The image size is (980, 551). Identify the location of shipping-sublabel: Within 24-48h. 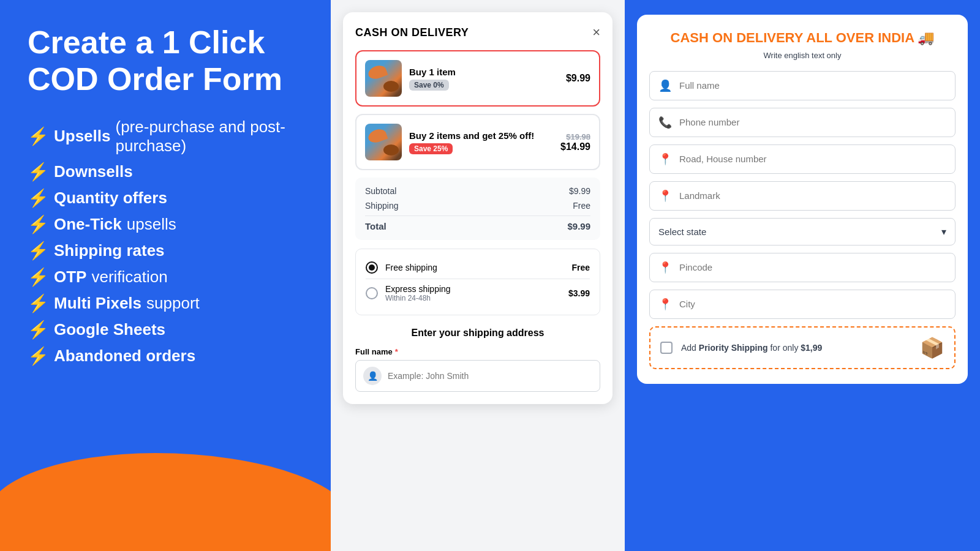
(473, 298).